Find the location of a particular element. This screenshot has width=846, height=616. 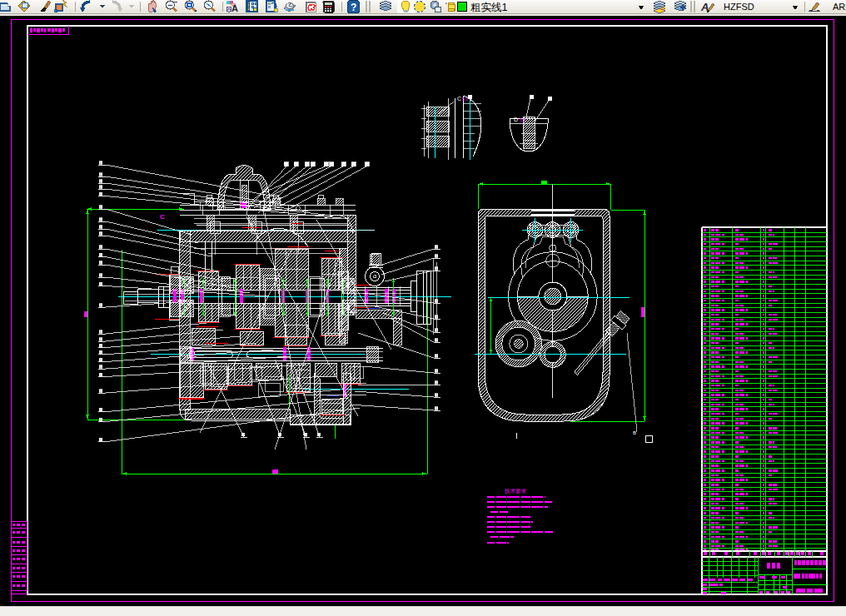

svg-text: HZFSD is located at coordinates (739, 7).